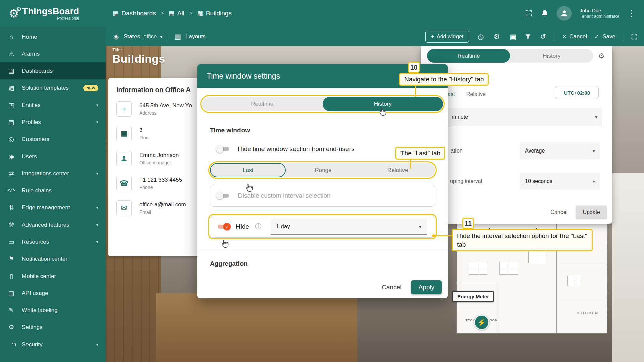 The image size is (644, 362). I want to click on interval-select: 1 day ▾, so click(349, 227).